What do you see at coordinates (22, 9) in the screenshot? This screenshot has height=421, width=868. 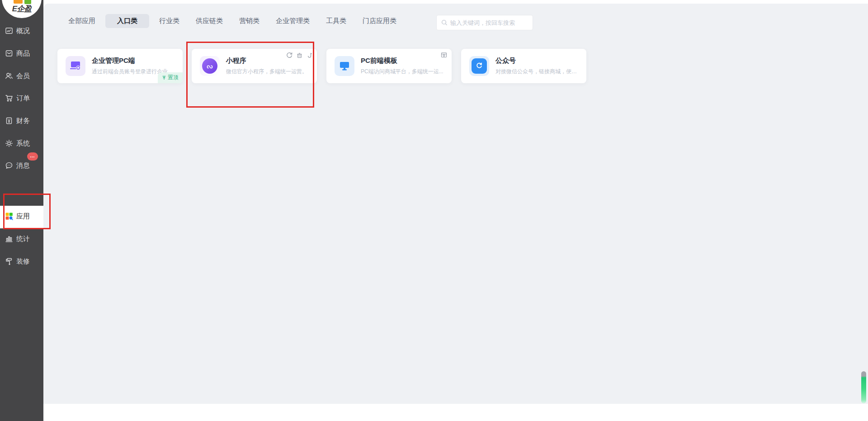 I see `brand-logo: E企盈` at bounding box center [22, 9].